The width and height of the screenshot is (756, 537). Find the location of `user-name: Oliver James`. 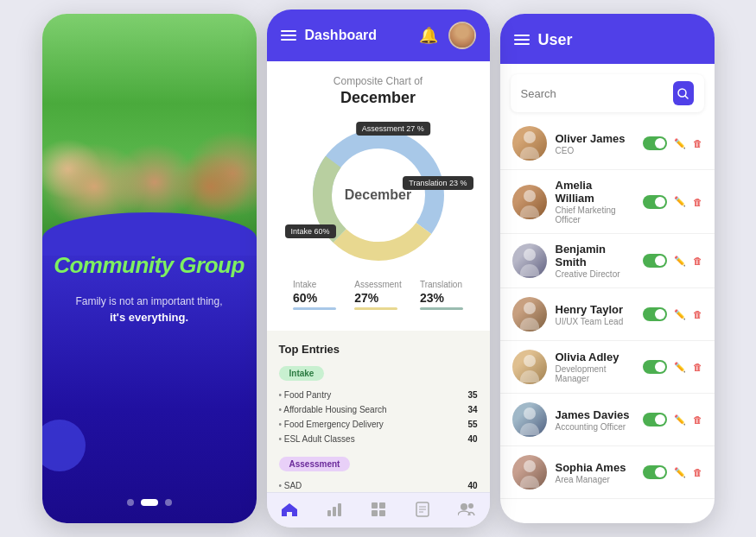

user-name: Oliver James is located at coordinates (594, 138).